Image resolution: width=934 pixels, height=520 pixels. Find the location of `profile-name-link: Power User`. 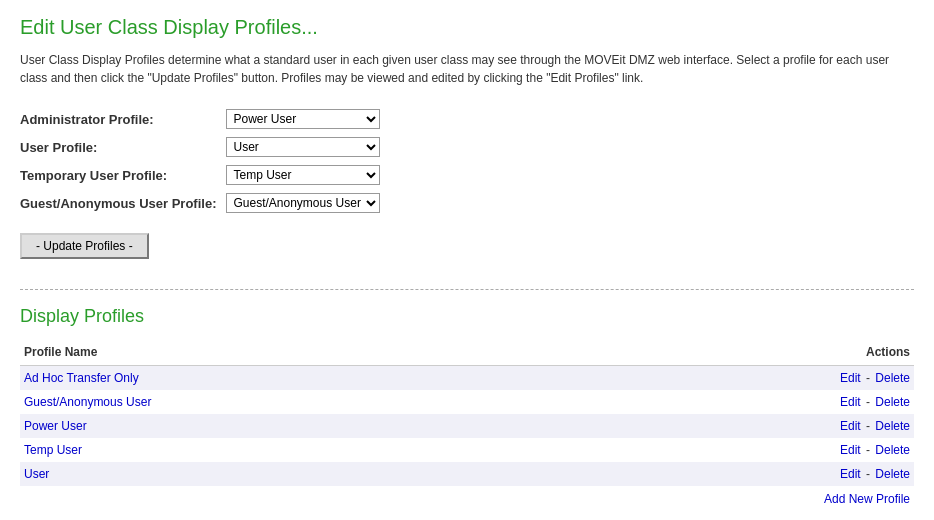

profile-name-link: Power User is located at coordinates (56, 426).